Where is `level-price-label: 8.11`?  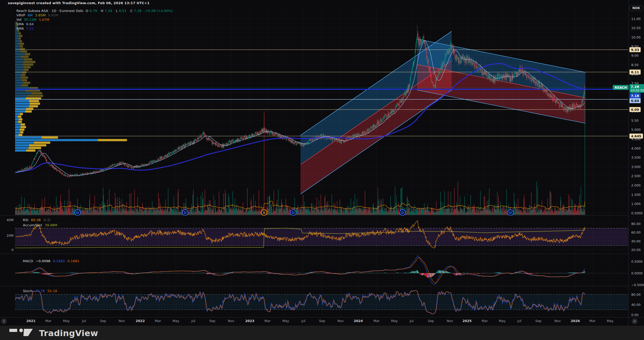 level-price-label: 8.11 is located at coordinates (635, 72).